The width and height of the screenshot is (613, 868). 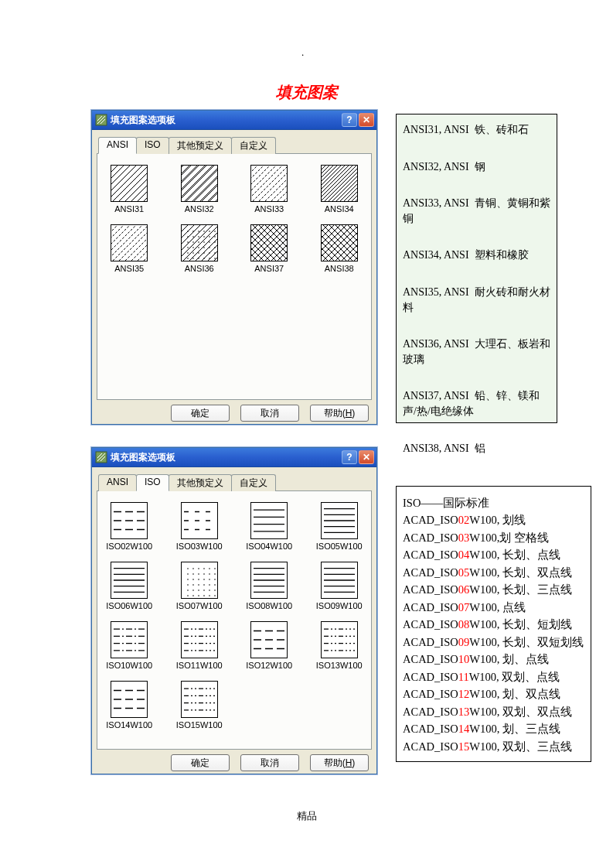 I want to click on swatch-label: ISO04W100, so click(x=269, y=546).